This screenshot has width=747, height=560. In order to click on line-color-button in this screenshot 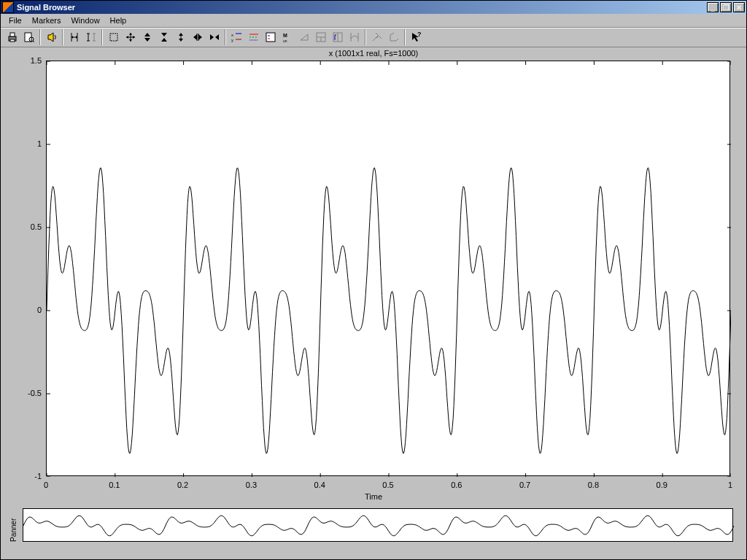, I will do `click(254, 37)`.